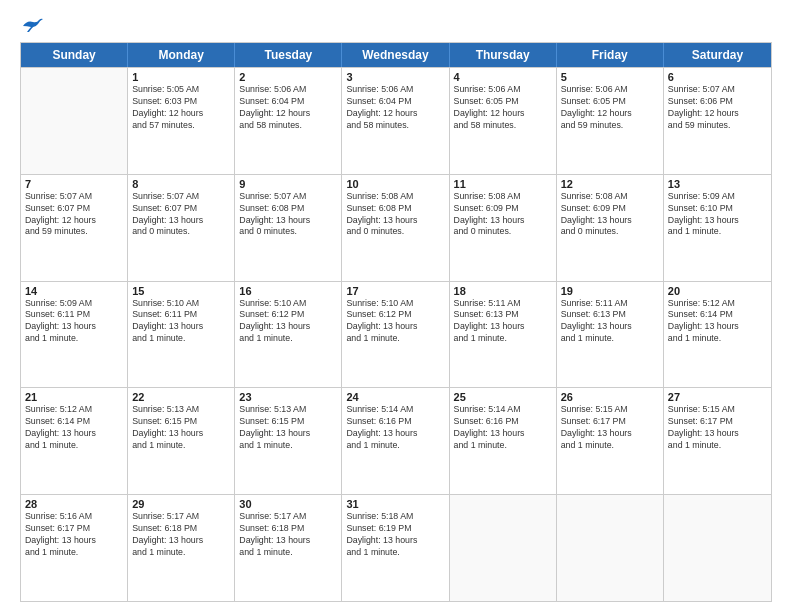 Image resolution: width=792 pixels, height=612 pixels. I want to click on day-number: 30, so click(288, 504).